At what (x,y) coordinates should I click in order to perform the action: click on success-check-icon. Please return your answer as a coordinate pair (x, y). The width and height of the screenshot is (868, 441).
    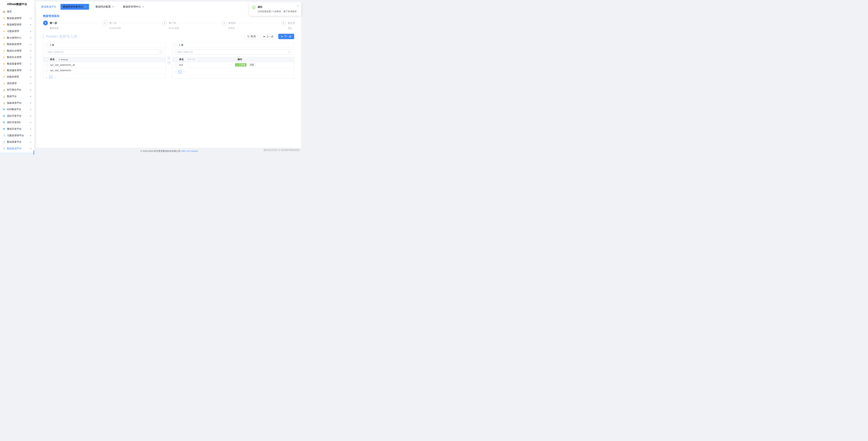
    Looking at the image, I should click on (254, 9).